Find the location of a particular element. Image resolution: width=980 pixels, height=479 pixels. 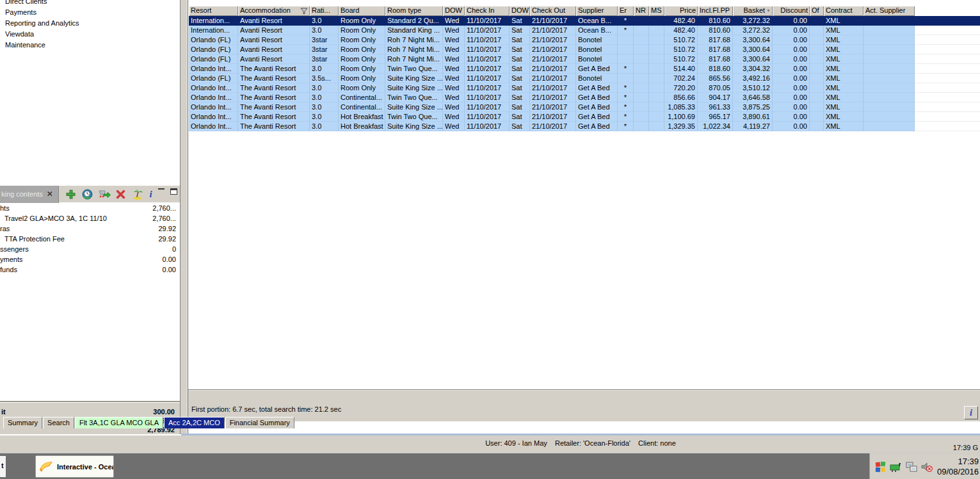

tab-flt-3a-1c-gla-mco-gla: Flt 3A,1C GLA MCO GLA is located at coordinates (119, 423).